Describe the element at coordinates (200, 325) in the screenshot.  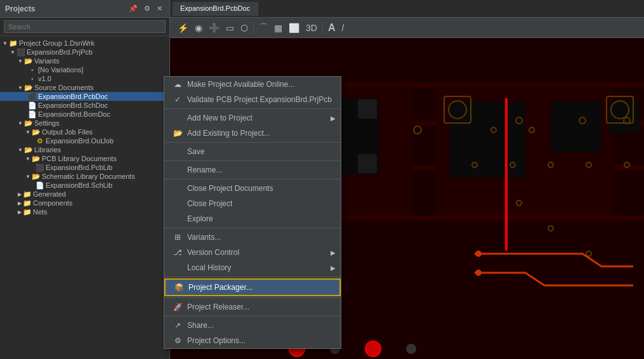
I see `menu-share-label: Share...` at that location.